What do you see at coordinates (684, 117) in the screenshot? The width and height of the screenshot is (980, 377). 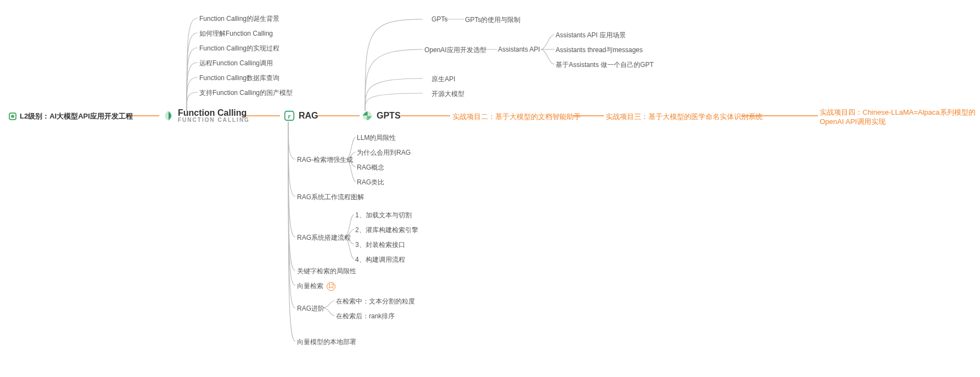 I see `project-3: 实战项目三：基于大模型的医学命名实体识别系统` at bounding box center [684, 117].